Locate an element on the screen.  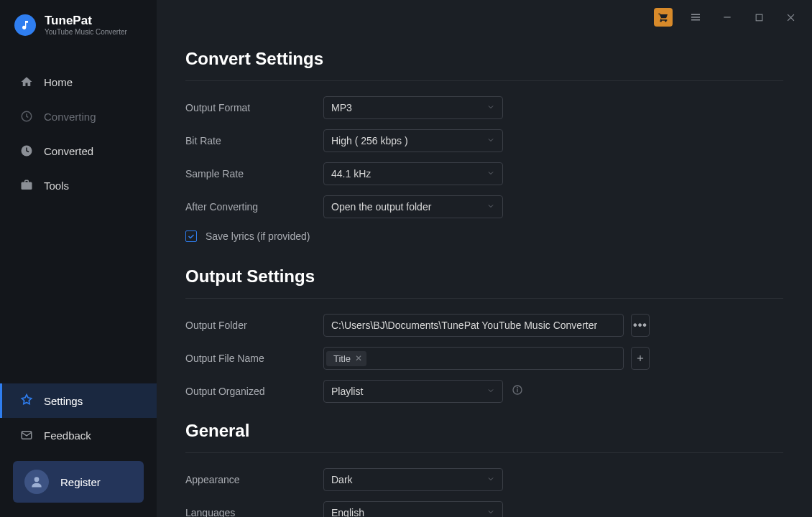
browse-folder-button: ••• is located at coordinates (640, 325).